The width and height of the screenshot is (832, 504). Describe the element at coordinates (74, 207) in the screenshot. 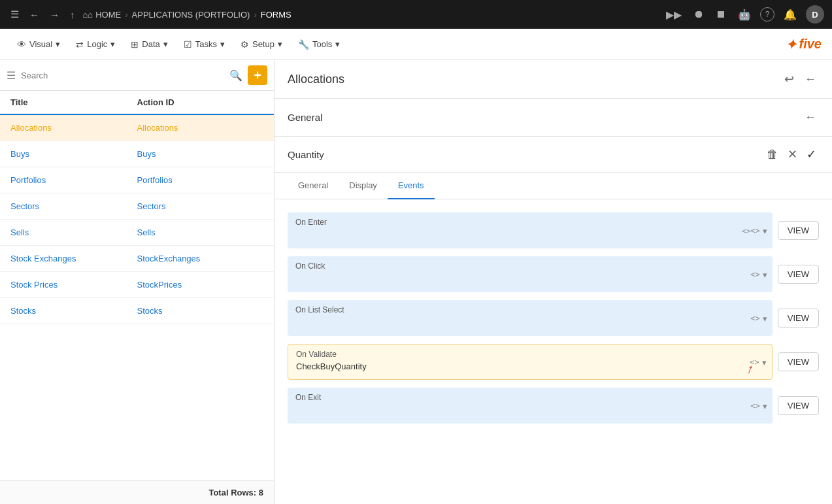

I see `row-title: Sectors` at that location.